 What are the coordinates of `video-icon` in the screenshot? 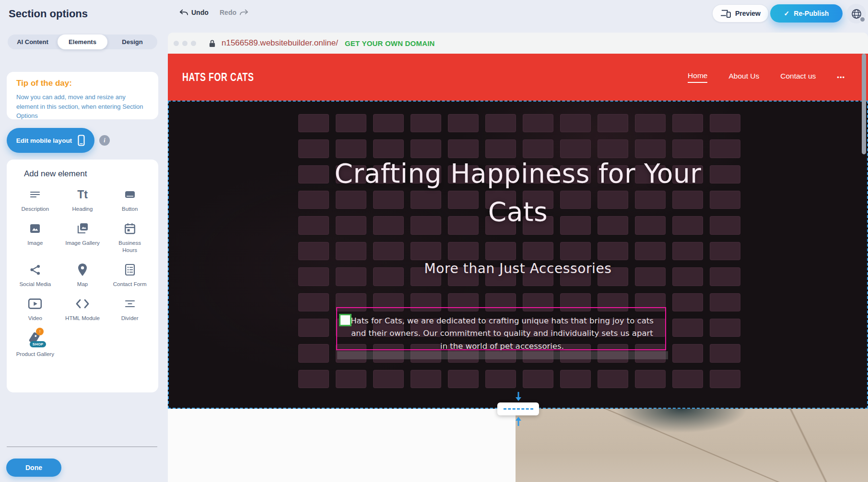 It's located at (35, 304).